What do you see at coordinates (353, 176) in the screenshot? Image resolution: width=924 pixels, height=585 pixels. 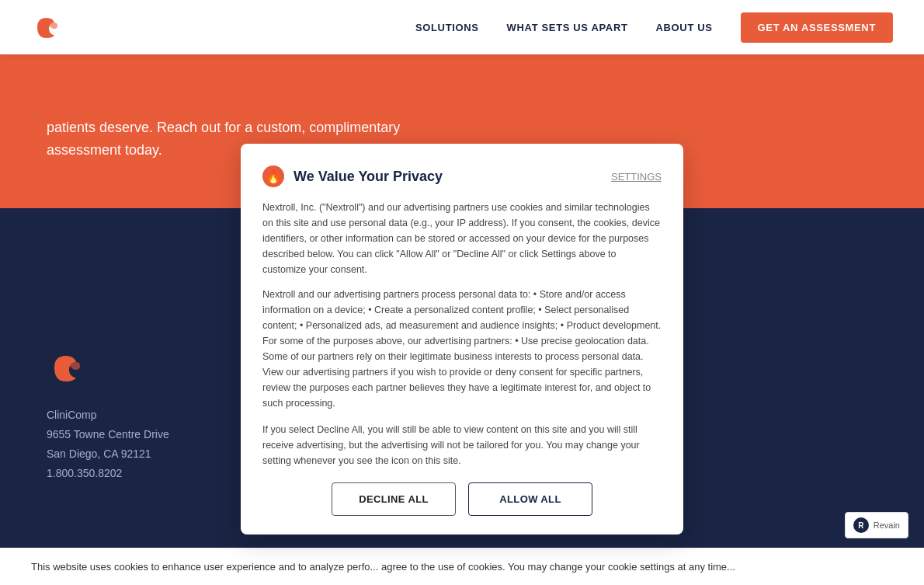 I see `cookie-header-left: 🔥 We Value Your Privacy` at bounding box center [353, 176].